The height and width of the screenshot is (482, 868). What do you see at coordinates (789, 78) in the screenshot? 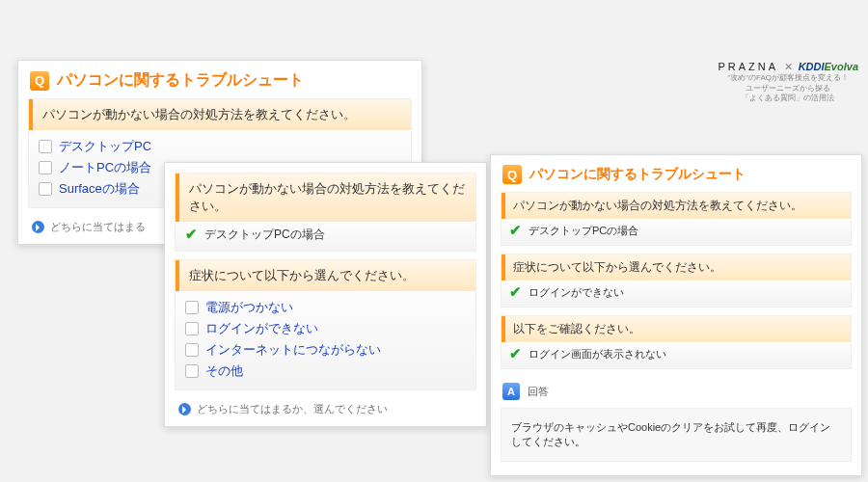
I see `header-tag1: "攻め"のFAQが顧客接点を変える！` at bounding box center [789, 78].